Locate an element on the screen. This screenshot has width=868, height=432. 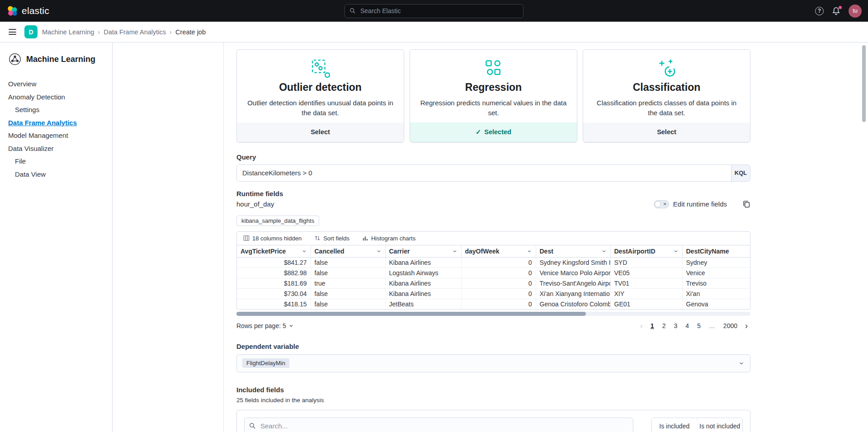
grid-cell: VE05 is located at coordinates (646, 273).